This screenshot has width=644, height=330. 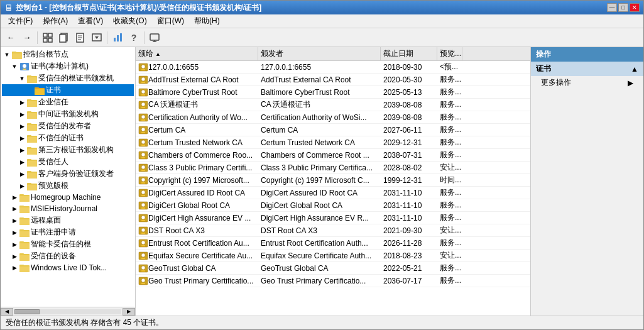 I want to click on table-row: Certification Authority of Wo... Certifi…, so click(x=333, y=118).